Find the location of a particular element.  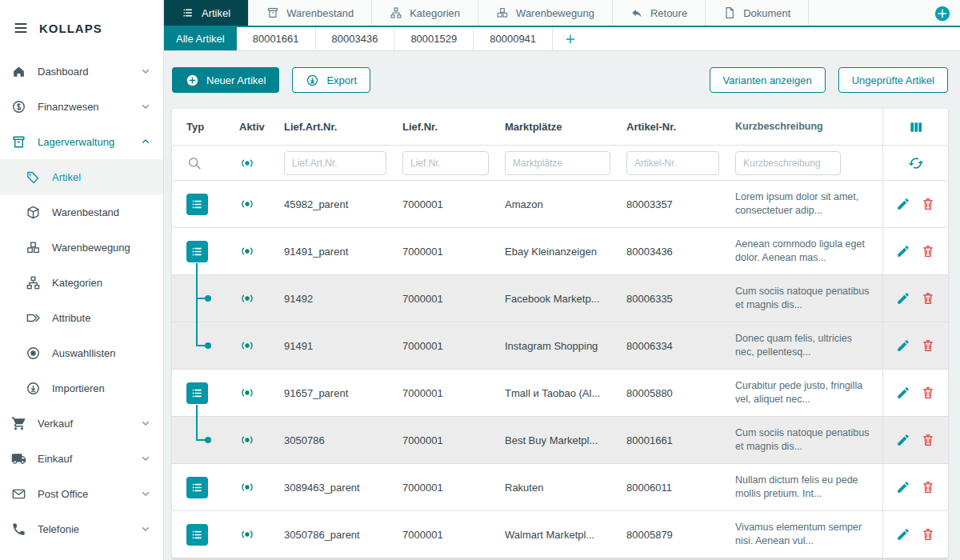

lief-nr-filter-input is located at coordinates (446, 163).